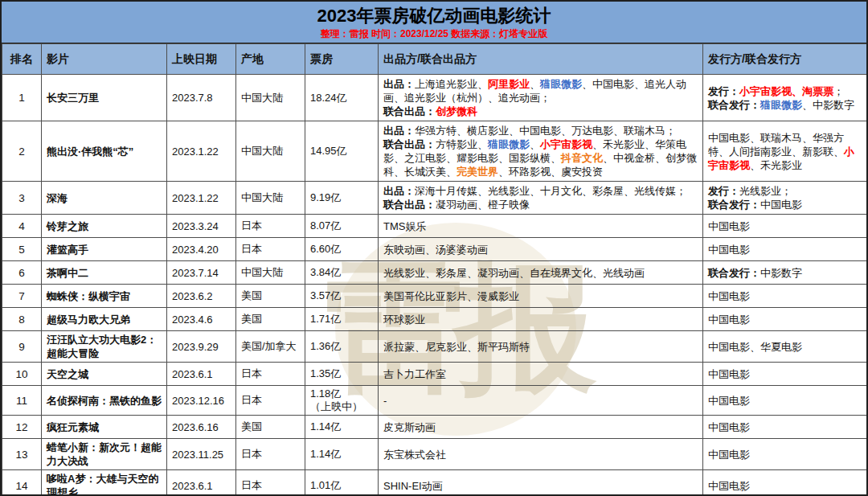 This screenshot has width=868, height=496. I want to click on producers-cell: 东映动画、汤婆婆动画, so click(541, 249).